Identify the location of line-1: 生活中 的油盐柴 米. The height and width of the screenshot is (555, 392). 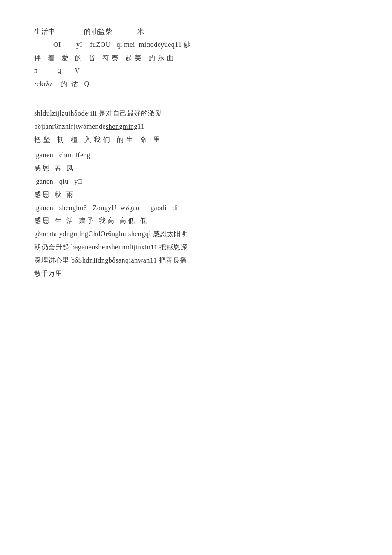
(196, 32).